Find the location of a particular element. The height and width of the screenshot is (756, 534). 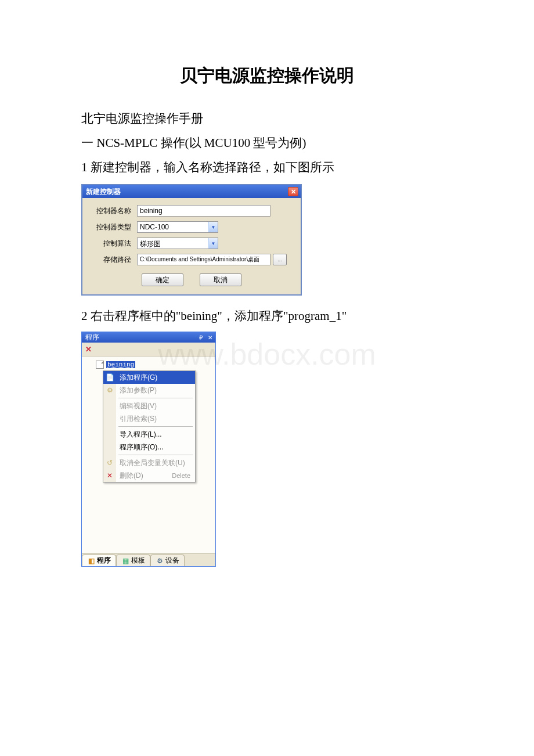

dialog-new-controller: 新建控制器 ✕ 控制器名称 beining 控制器类型 NDC-100 ▼ 控制… is located at coordinates (192, 240).